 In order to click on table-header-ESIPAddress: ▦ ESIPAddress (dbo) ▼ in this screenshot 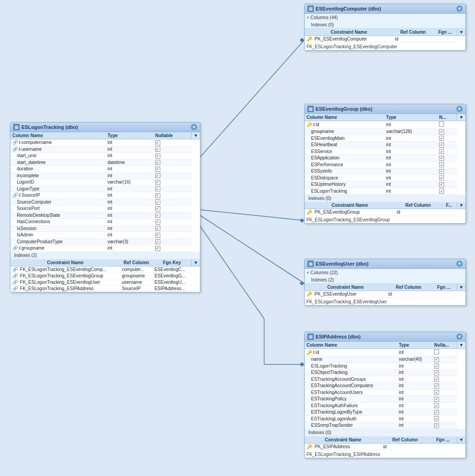, I will do `click(385, 337)`.